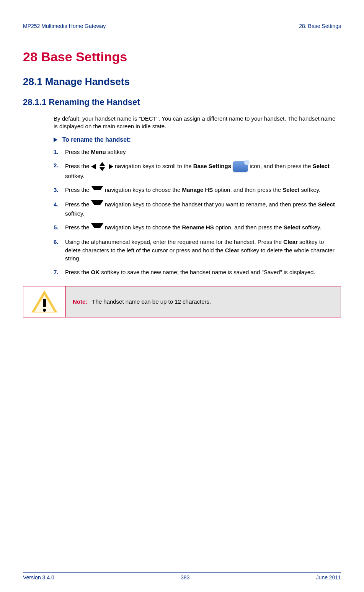  What do you see at coordinates (198, 272) in the screenshot?
I see `step-7: Press the OK softkey to save the new nam…` at bounding box center [198, 272].